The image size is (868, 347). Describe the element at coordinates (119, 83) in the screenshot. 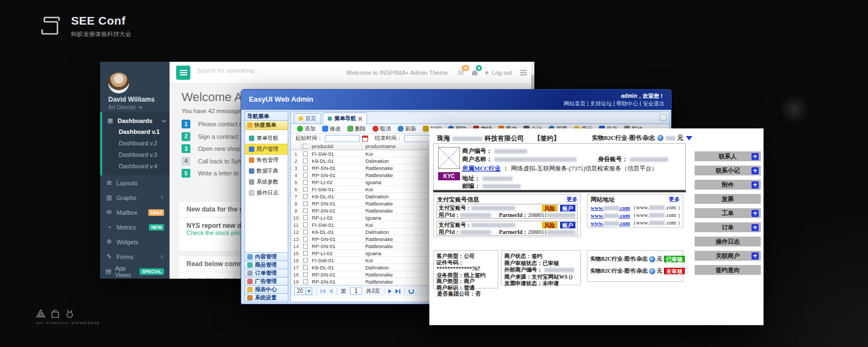

I see `avatar` at that location.